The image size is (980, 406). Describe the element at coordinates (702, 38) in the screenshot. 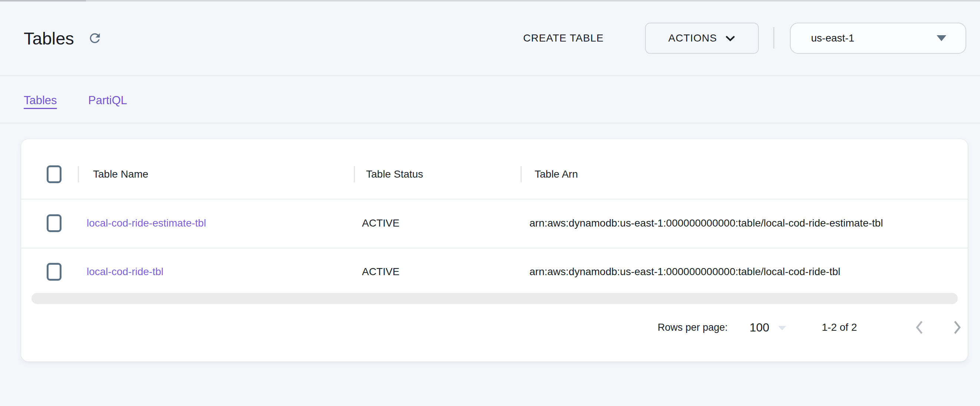

I see `actions-button: ACTIONS` at that location.